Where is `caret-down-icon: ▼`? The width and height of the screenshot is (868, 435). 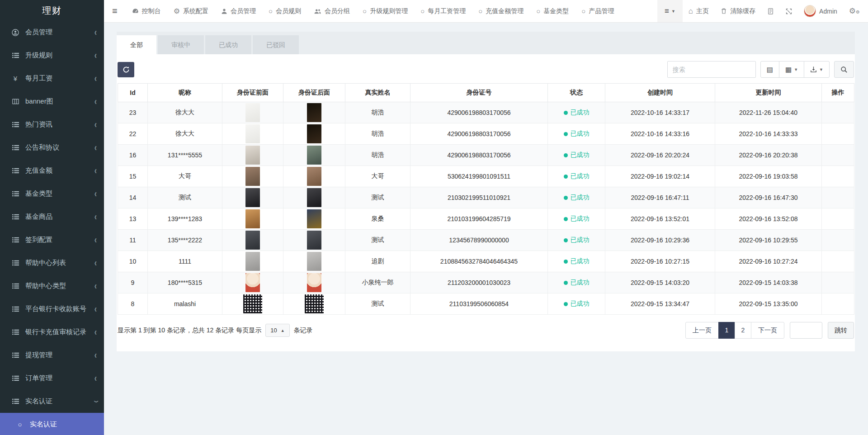
caret-down-icon: ▼ is located at coordinates (796, 70).